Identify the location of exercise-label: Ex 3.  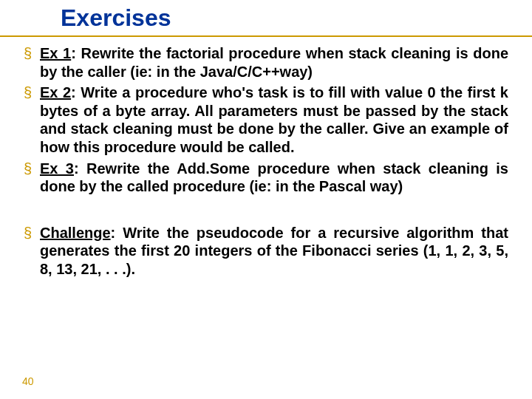
(57, 168).